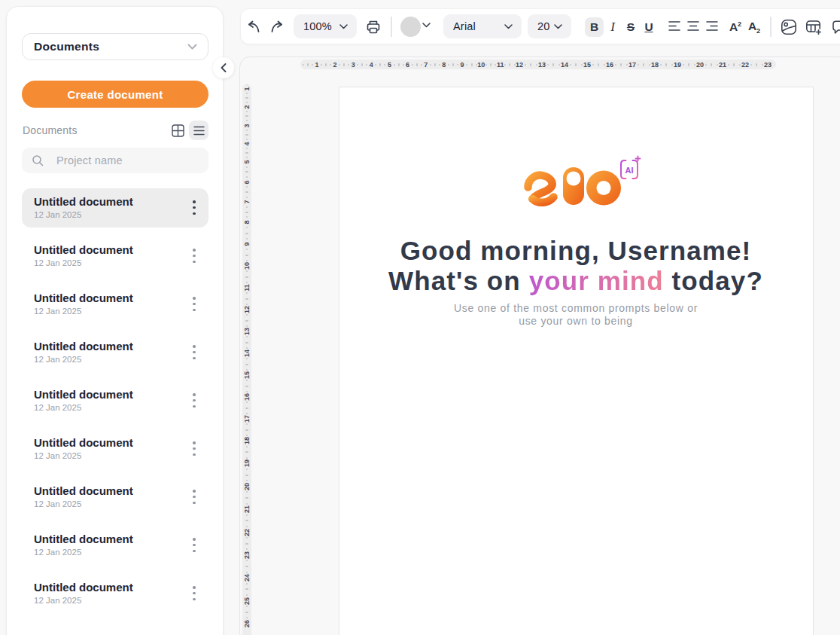 The image size is (840, 635). Describe the element at coordinates (674, 26) in the screenshot. I see `align-left-icon` at that location.